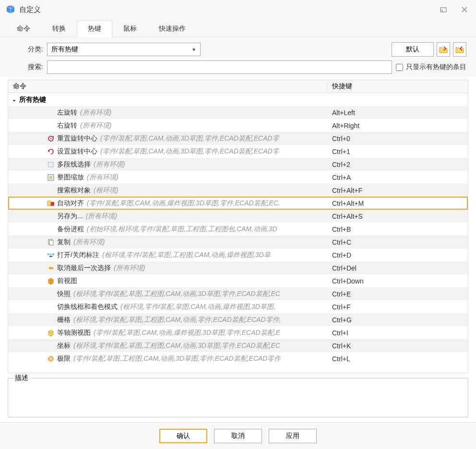 Image resolution: width=476 pixels, height=449 pixels. What do you see at coordinates (238, 190) in the screenshot?
I see `table-row: 搜索根对象(根环境)Ctrl+Alt+F` at bounding box center [238, 190].